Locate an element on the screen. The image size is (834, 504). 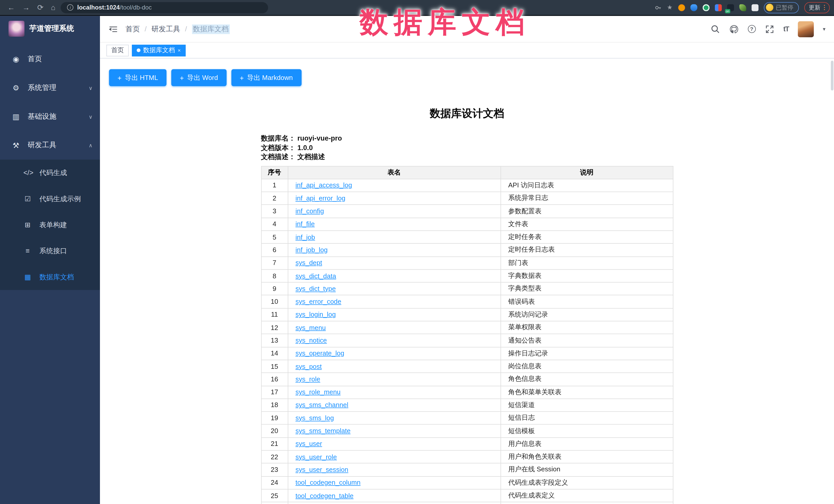
shield-check-icon: ☑ is located at coordinates (28, 199).